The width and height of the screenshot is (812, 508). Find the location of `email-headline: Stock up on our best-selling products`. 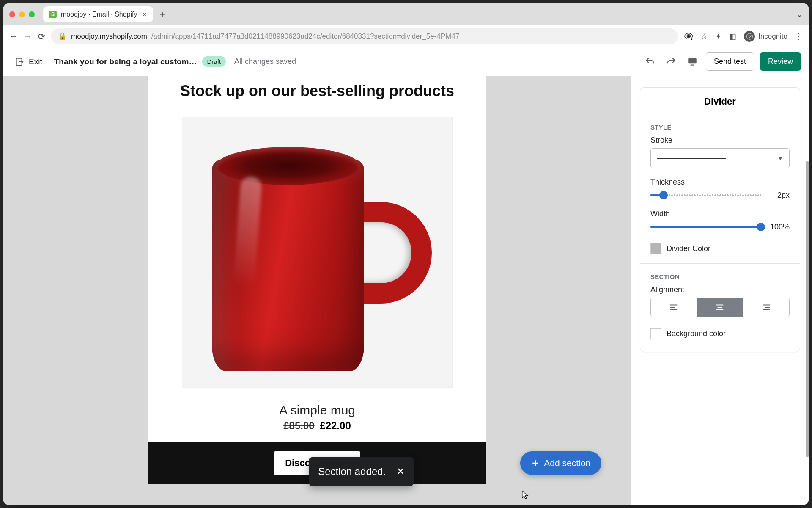

email-headline: Stock up on our best-selling products is located at coordinates (317, 88).